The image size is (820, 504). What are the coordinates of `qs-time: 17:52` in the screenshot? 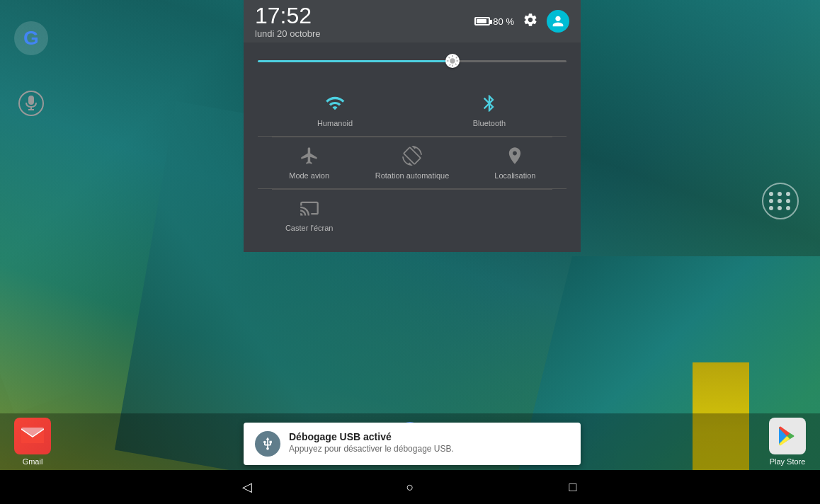 It's located at (287, 16).